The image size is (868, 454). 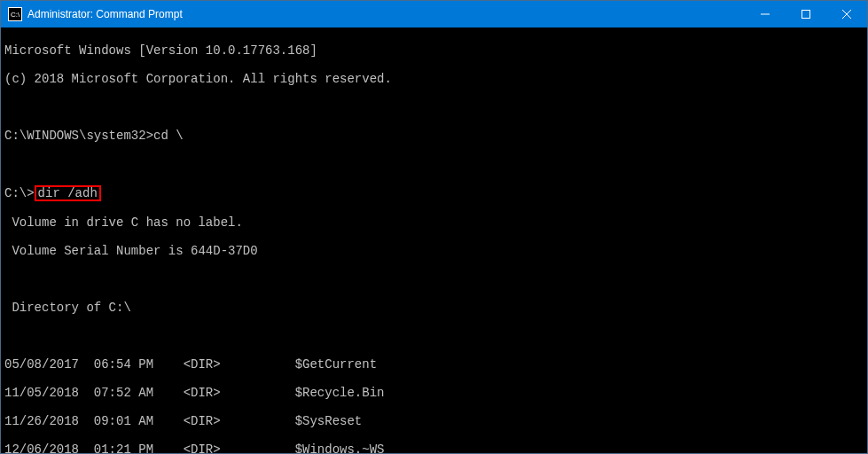 What do you see at coordinates (434, 136) in the screenshot?
I see `prompt-line: C:\WINDOWS\system32>cd \` at bounding box center [434, 136].